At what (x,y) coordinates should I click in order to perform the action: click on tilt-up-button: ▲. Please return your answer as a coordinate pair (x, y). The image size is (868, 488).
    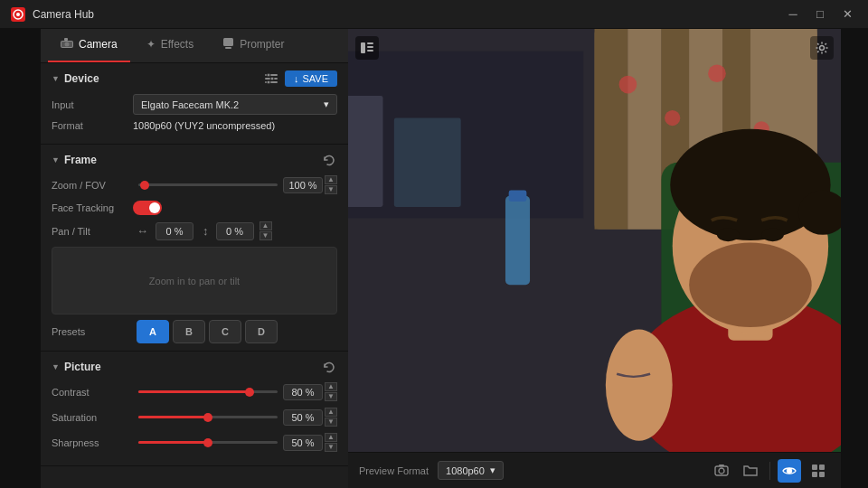
    Looking at the image, I should click on (266, 226).